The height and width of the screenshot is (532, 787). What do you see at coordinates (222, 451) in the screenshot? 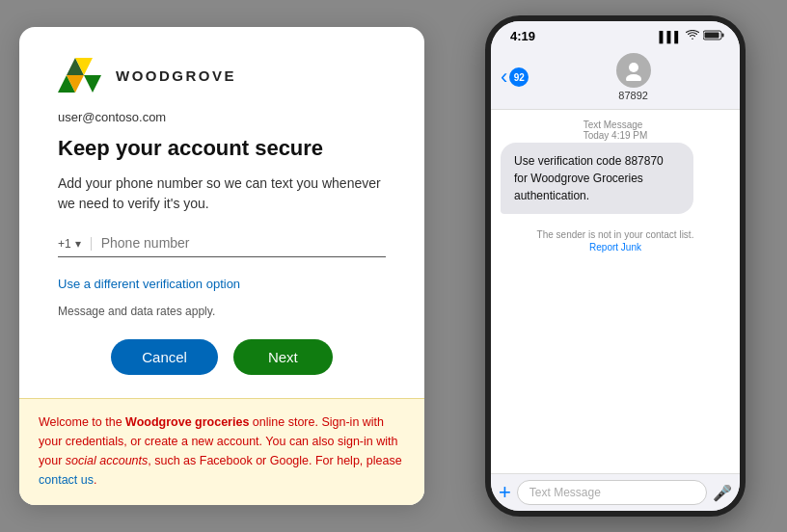
I see `bottom-banner: Welcome to the Woodgrove groceries onlin…` at bounding box center [222, 451].